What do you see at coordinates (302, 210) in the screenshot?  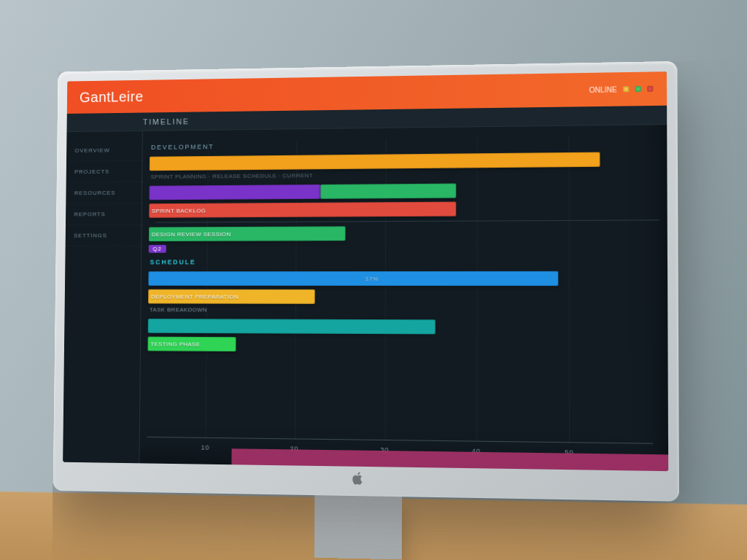 I see `gantt-bar: SPRINT BACKLOG` at bounding box center [302, 210].